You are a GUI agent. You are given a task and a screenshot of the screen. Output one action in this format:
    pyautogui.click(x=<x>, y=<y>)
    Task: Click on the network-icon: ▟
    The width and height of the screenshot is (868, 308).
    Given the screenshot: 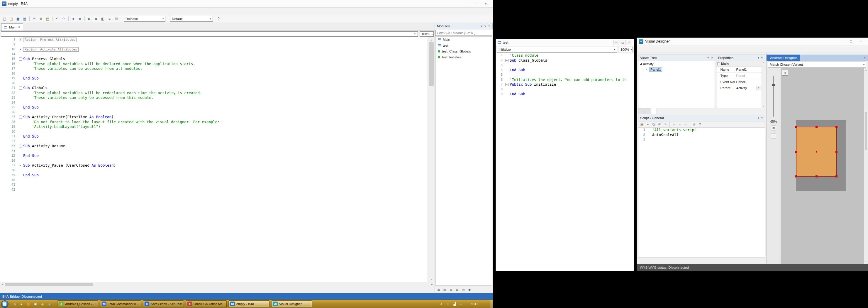 What is the action you would take?
    pyautogui.click(x=455, y=304)
    